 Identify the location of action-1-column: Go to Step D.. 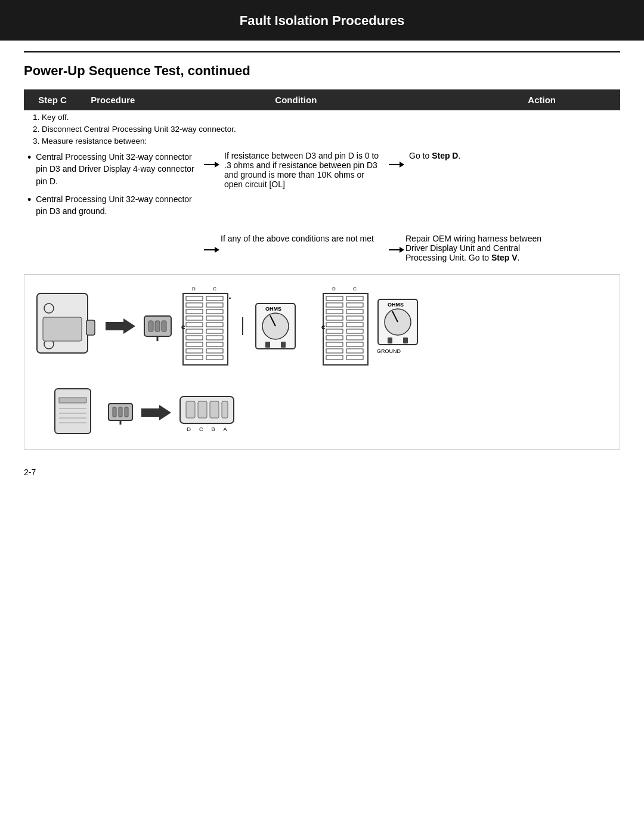
(483, 156).